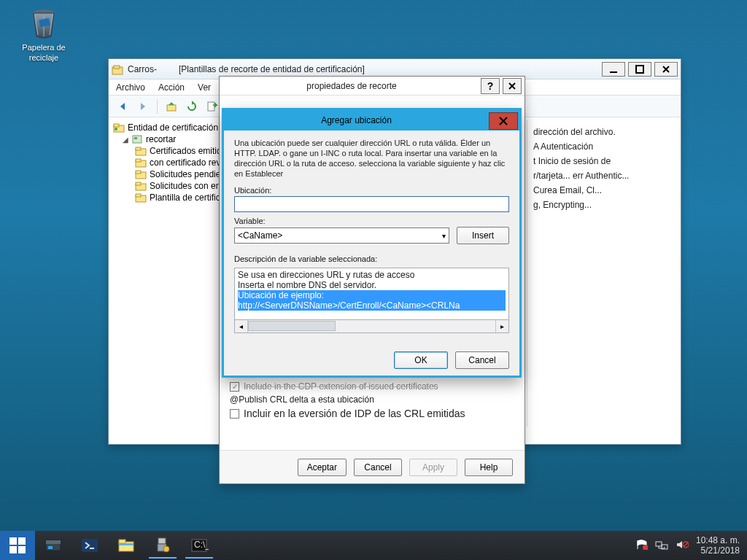 The width and height of the screenshot is (747, 560). What do you see at coordinates (433, 467) in the screenshot?
I see `apply-button: Apply` at bounding box center [433, 467].